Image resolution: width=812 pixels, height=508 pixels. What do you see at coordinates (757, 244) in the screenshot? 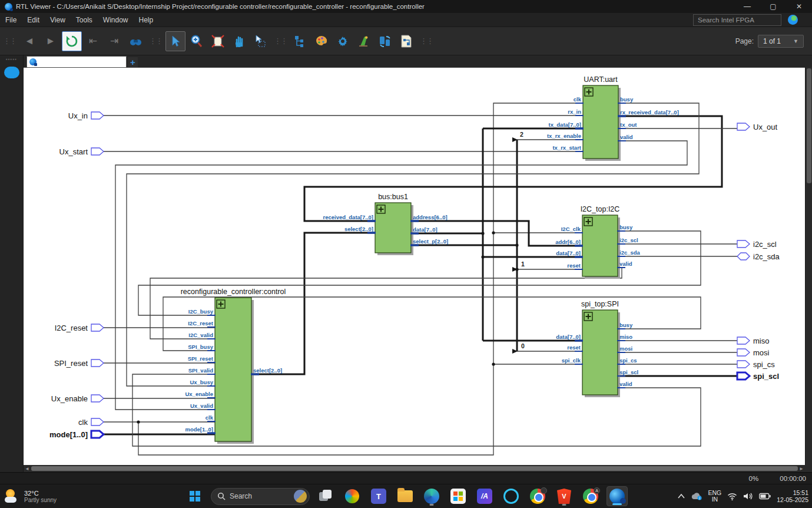
I see `pin-i2c_scl: i2c_scl` at bounding box center [757, 244].